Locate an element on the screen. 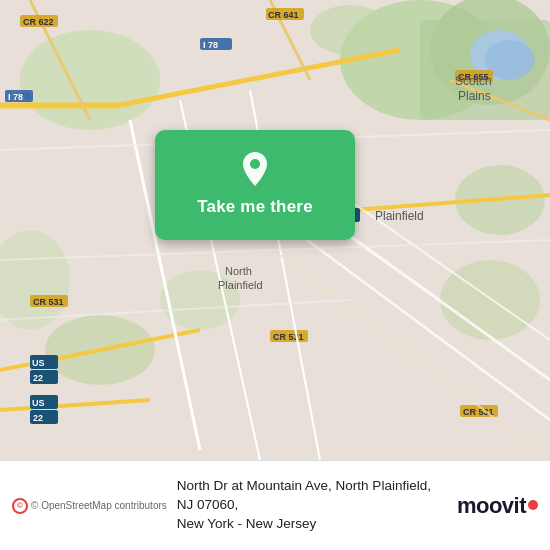 This screenshot has width=550, height=550. take-me-there-label: Take me there is located at coordinates (255, 207).